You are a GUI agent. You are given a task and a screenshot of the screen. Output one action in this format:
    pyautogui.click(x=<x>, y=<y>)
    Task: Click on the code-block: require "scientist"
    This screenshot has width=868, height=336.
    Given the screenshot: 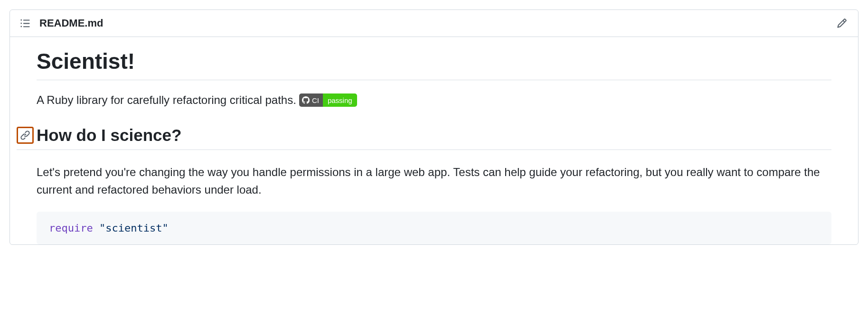 What is the action you would take?
    pyautogui.click(x=434, y=228)
    